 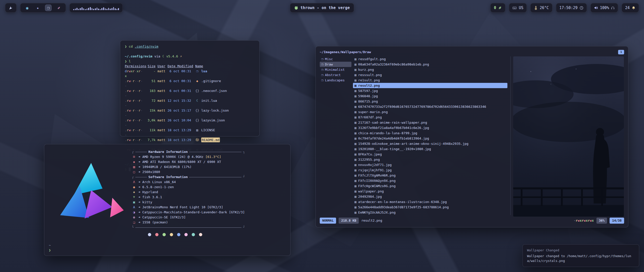 I want to click on file-item: ▦super-mario.png, so click(x=430, y=112).